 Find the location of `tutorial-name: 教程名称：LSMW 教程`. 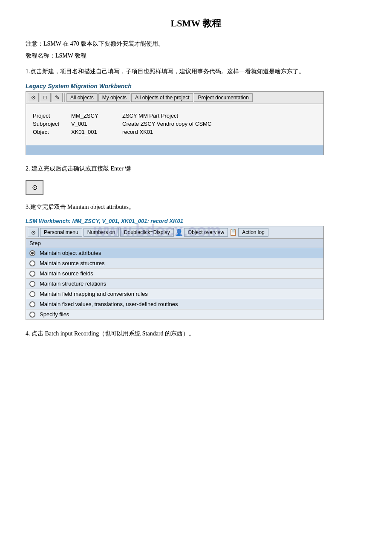

tutorial-name: 教程名称：LSMW 教程 is located at coordinates (196, 56).